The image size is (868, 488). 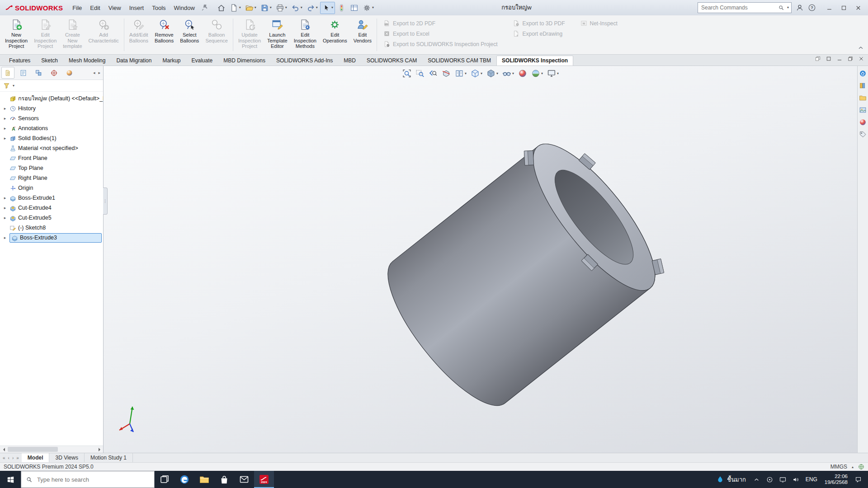 I want to click on action-center-button, so click(x=858, y=479).